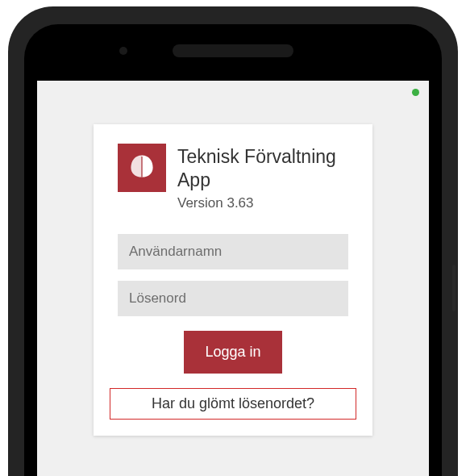 This screenshot has height=476, width=466. I want to click on phone-side-button, so click(454, 288).